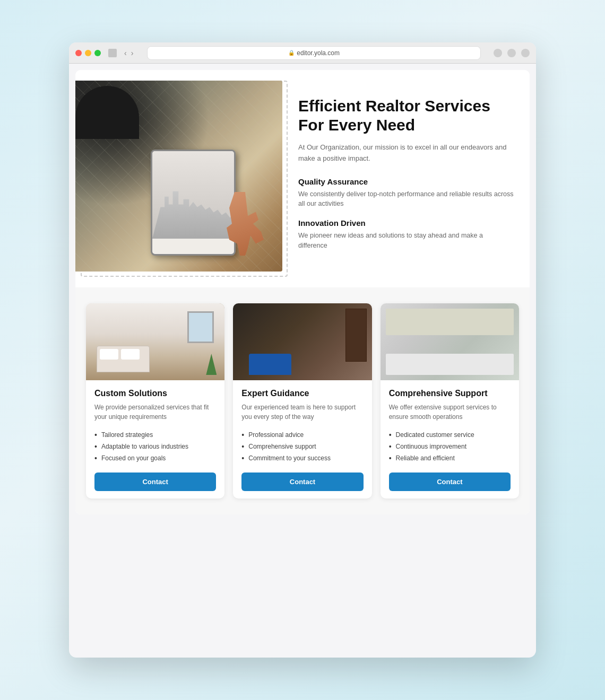  I want to click on nav-arrows: ‹ ›, so click(128, 53).